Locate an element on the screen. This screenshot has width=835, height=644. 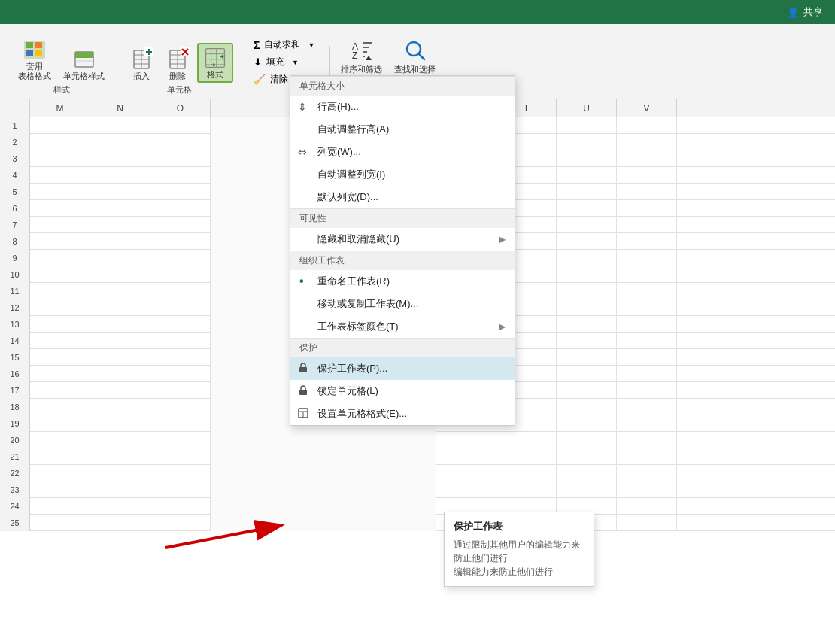
menu-item-default-col-width: 默认列宽(D)... is located at coordinates (402, 197).